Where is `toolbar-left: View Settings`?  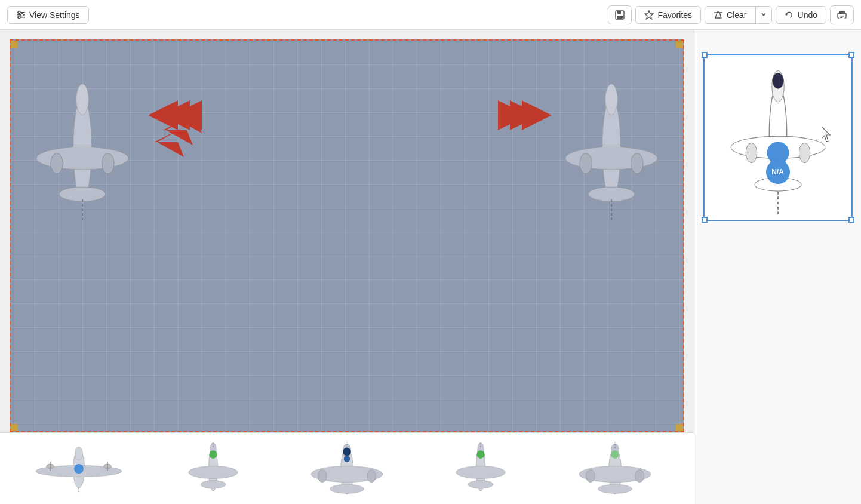 toolbar-left: View Settings is located at coordinates (48, 15).